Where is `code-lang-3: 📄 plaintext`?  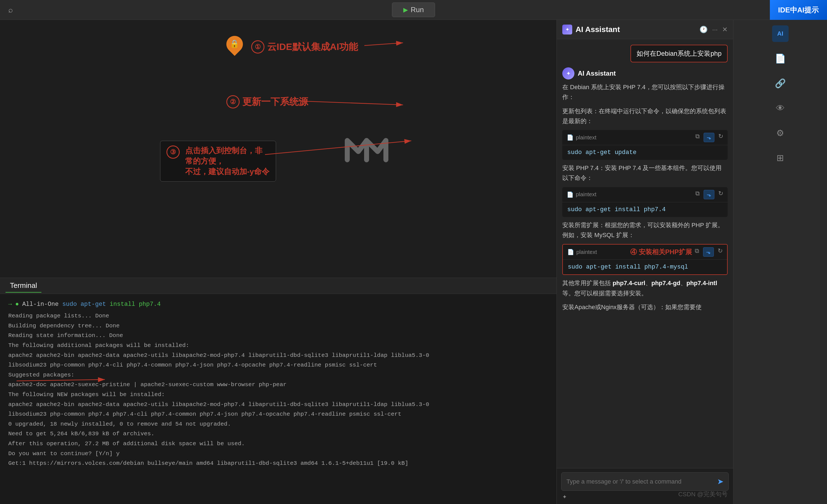
code-lang-3: 📄 plaintext is located at coordinates (596, 252).